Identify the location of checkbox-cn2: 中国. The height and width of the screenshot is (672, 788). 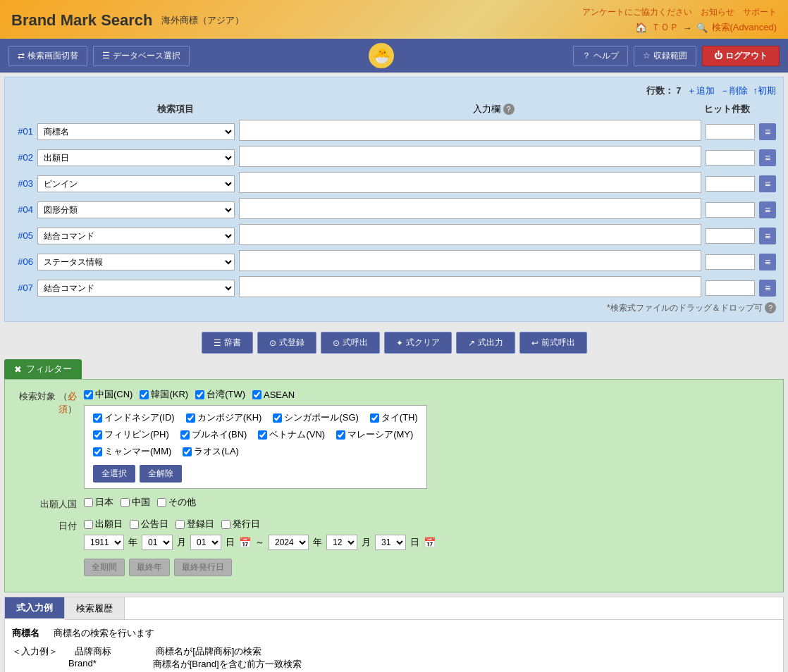
(135, 502).